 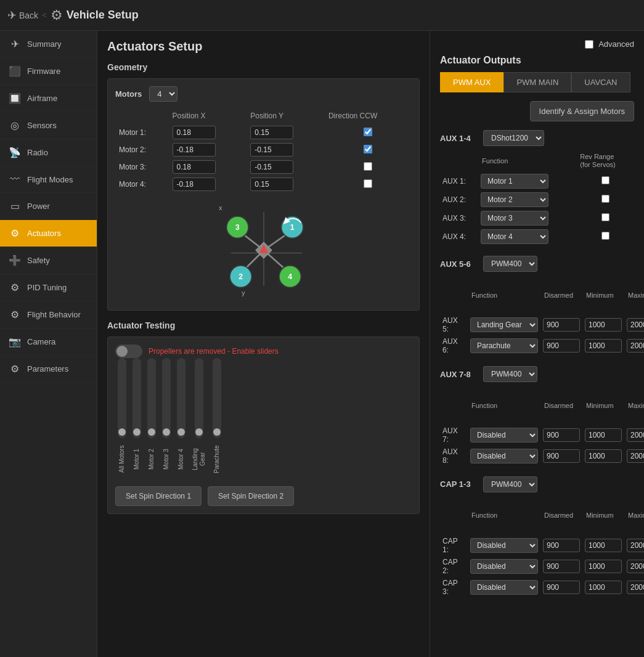 I want to click on cap2-maximum, so click(x=635, y=566).